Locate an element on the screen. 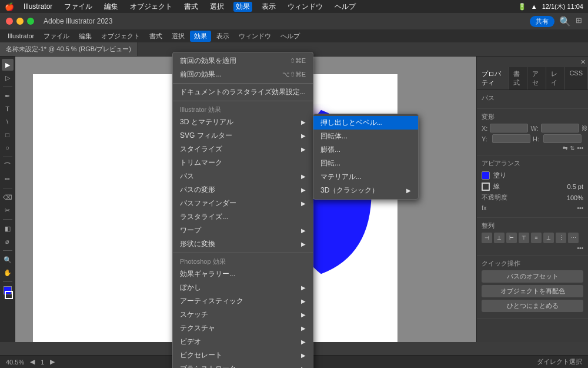 Image resolution: width=588 pixels, height=368 pixels. app-menu-illustrator: Illustrator is located at coordinates (21, 36).